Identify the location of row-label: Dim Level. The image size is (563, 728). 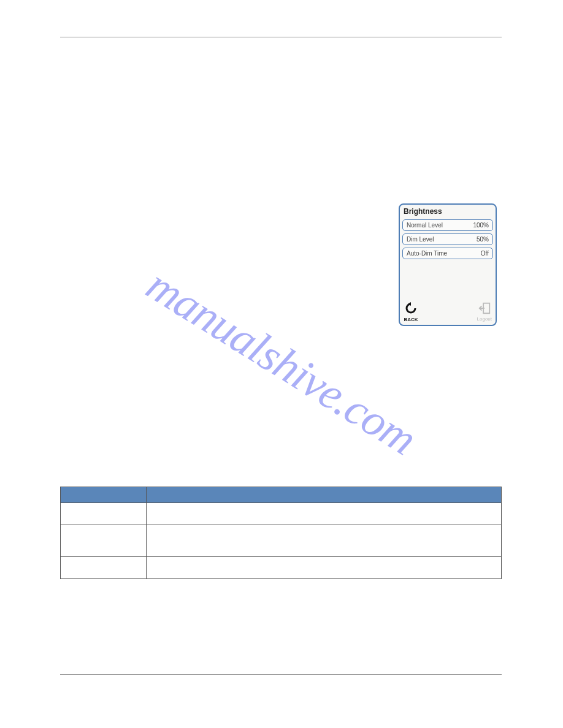
(420, 239).